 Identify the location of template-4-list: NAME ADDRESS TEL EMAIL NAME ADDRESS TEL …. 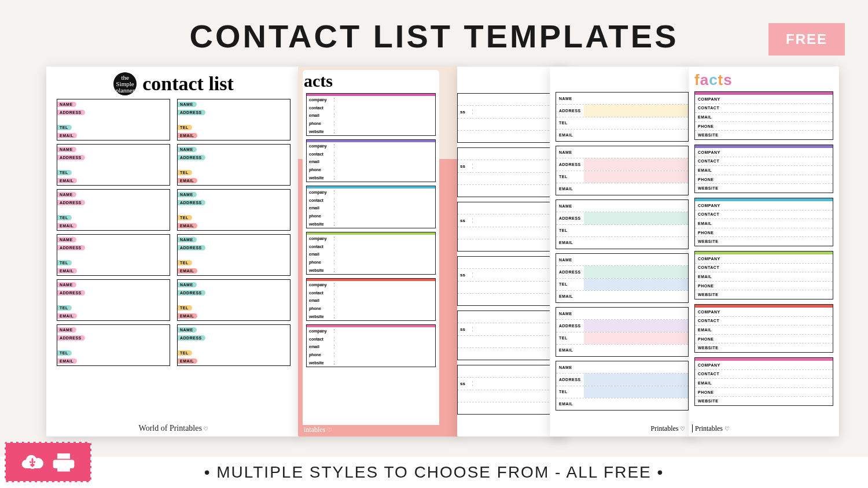
(622, 251).